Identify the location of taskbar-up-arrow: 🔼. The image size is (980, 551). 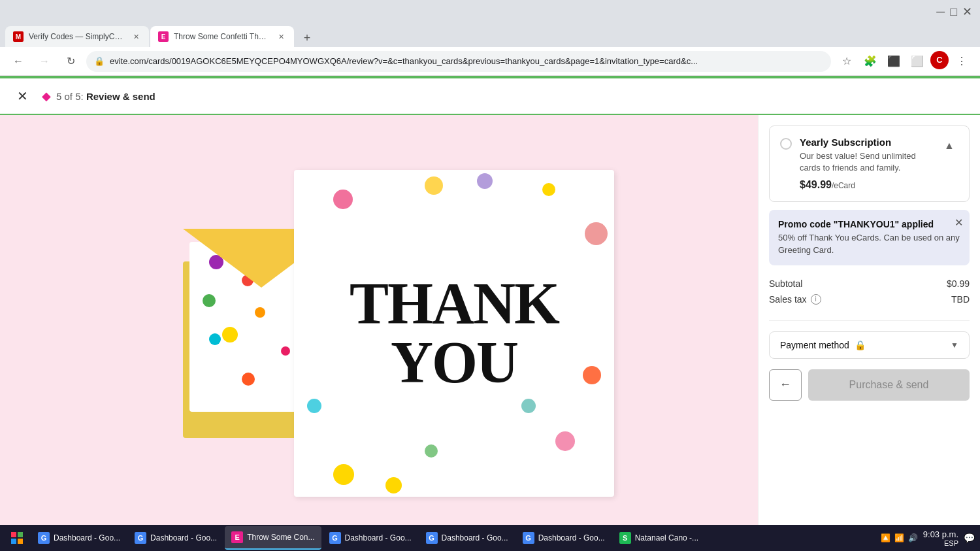
(886, 538).